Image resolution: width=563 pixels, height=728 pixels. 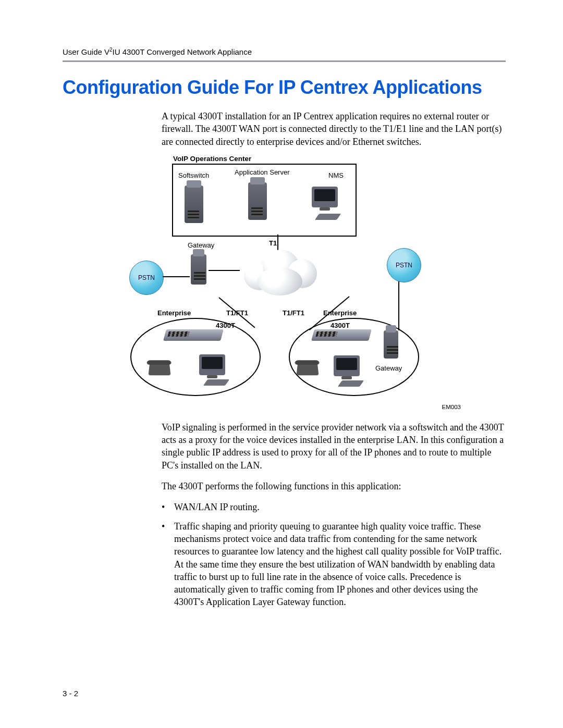 I want to click on label-softswitch: Softswitch, so click(x=194, y=176).